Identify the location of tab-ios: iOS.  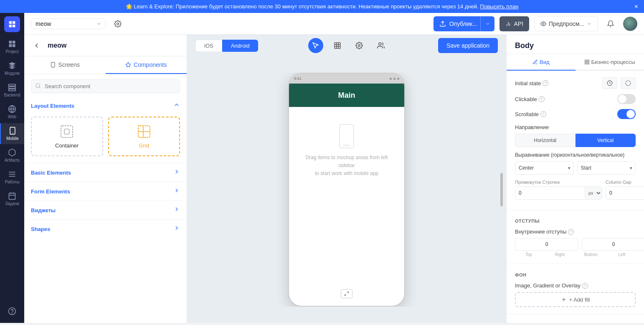
(209, 46).